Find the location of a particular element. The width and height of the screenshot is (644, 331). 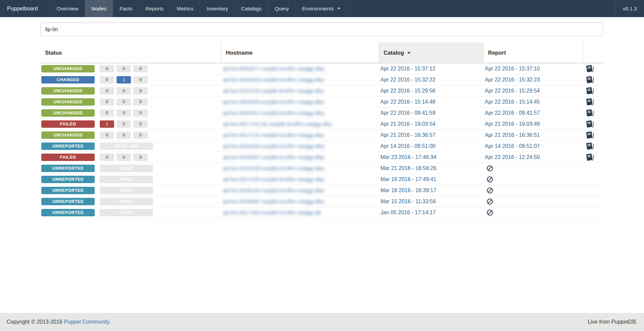

catalog-cell: Mar 21 2016 - 16:56:26 is located at coordinates (431, 168).